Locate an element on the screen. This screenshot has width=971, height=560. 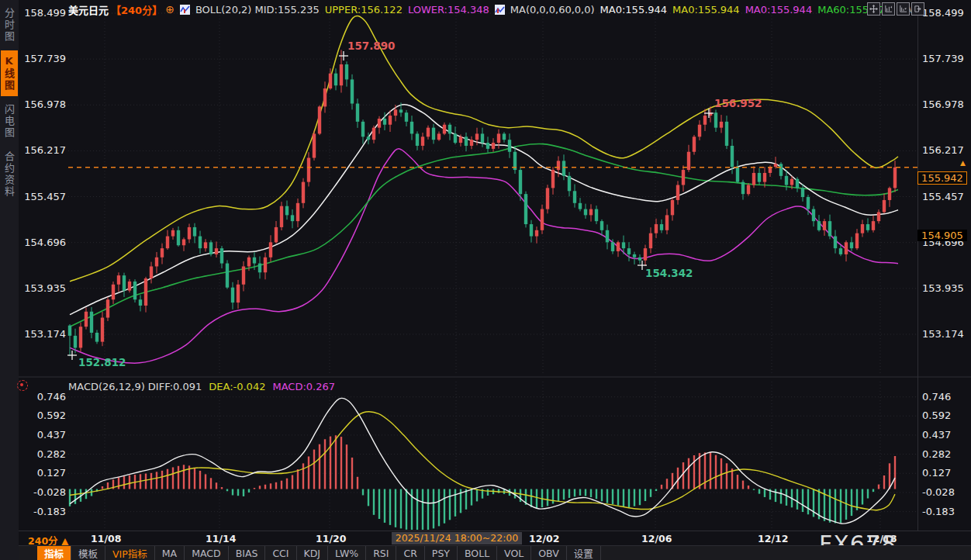
macd-header: MACD(26,12,9) DIFF:0.091 DEA:-0.042 MACD… is located at coordinates (202, 386).